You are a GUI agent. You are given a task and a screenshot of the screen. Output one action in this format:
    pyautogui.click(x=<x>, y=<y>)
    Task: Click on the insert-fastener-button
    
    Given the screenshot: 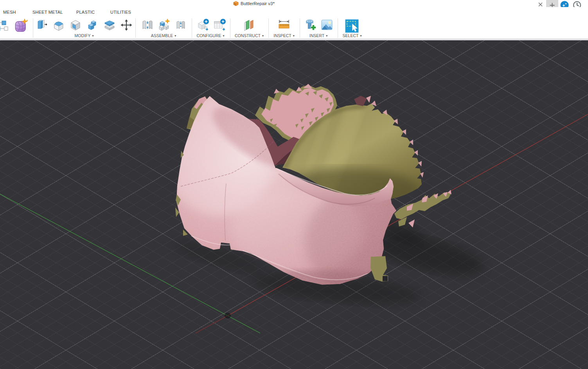 What is the action you would take?
    pyautogui.click(x=311, y=25)
    